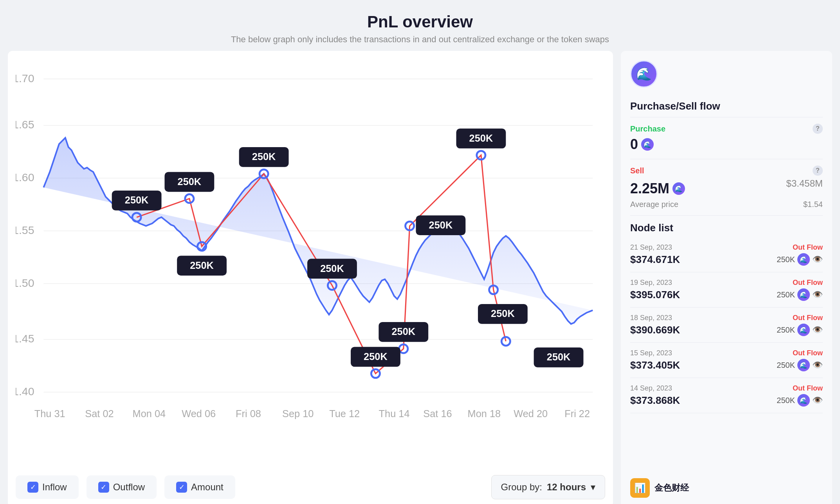 The height and width of the screenshot is (504, 840). I want to click on node-tokens-4: 250K 🌊 👁️, so click(800, 400).